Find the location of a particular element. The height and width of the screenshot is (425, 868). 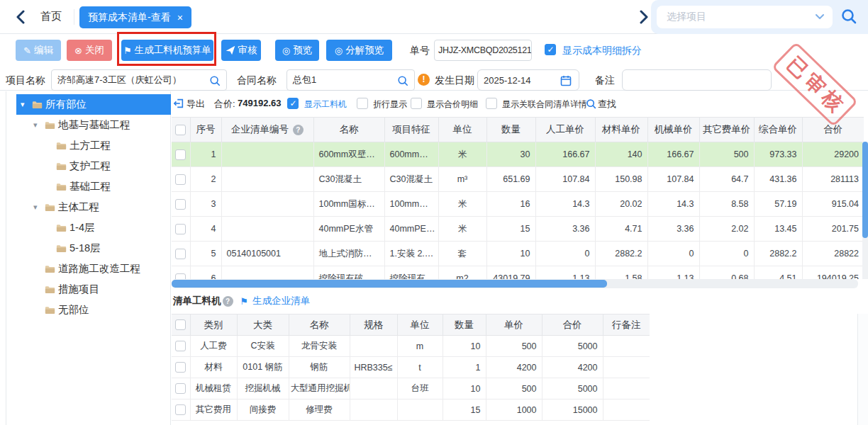

tree-item: ▾1-4层 is located at coordinates (88, 228).